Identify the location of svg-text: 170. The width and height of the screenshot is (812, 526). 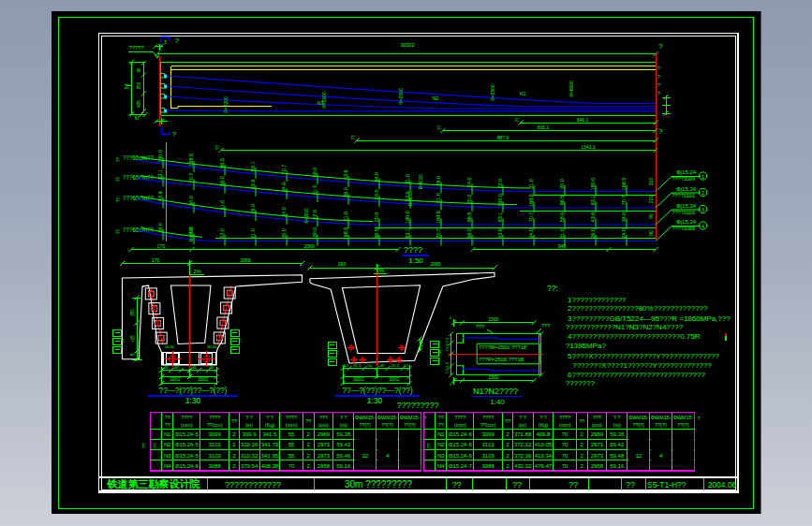
(155, 260).